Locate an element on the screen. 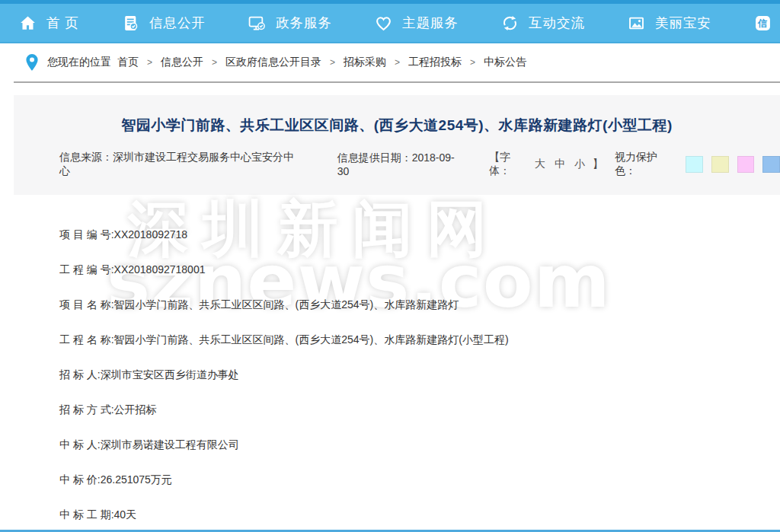 The image size is (780, 532). detail-line-project-name: 项 目 名 称:智园小学门前路、共乐工业区区间路、(西乡大道254号)、水库路新… is located at coordinates (420, 304).